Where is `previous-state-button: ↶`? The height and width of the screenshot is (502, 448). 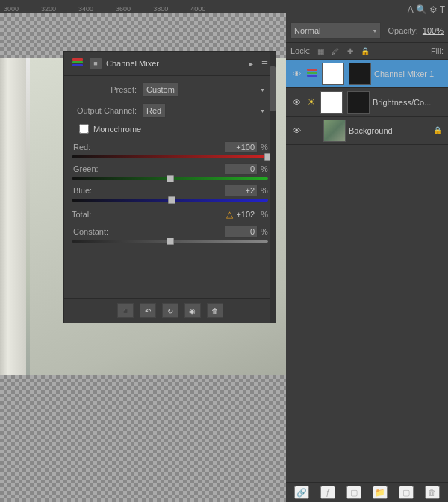
previous-state-button: ↶ is located at coordinates (148, 311).